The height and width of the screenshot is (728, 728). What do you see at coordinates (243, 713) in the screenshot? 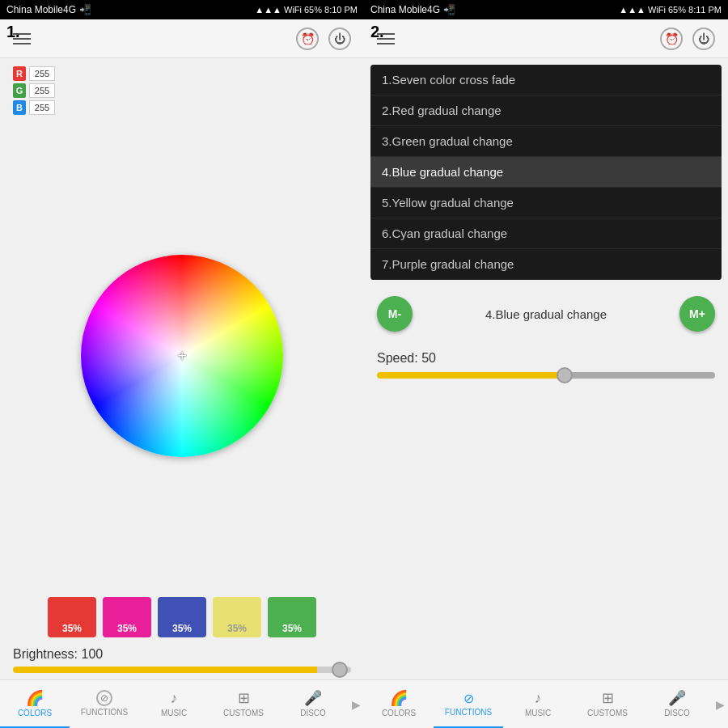
I see `customs-label-1: CUSTOMS` at bounding box center [243, 713].